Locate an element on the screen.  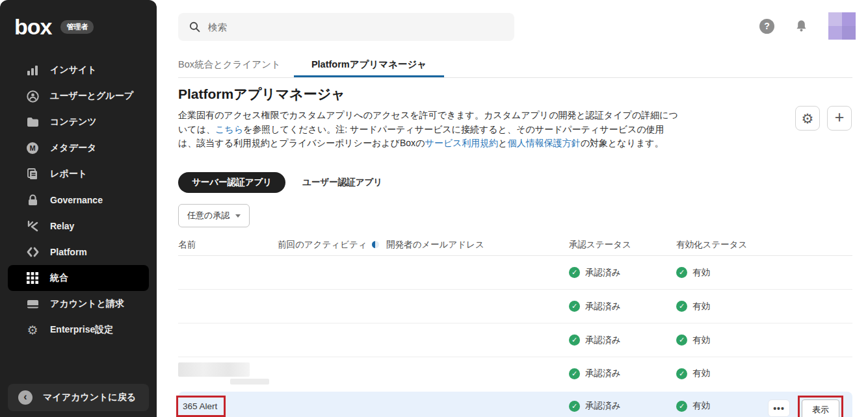
topbar-icons: ? is located at coordinates (808, 26).